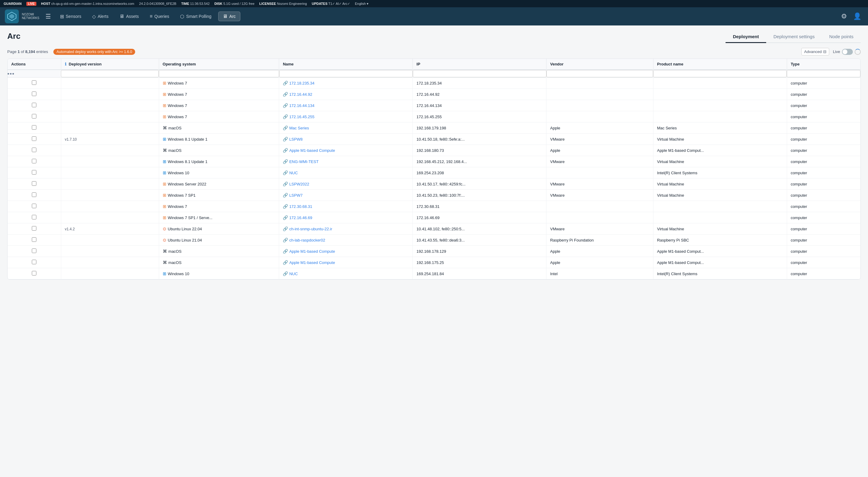 The image size is (868, 477). Describe the element at coordinates (746, 37) in the screenshot. I see `tab-deployment: Deployment` at that location.